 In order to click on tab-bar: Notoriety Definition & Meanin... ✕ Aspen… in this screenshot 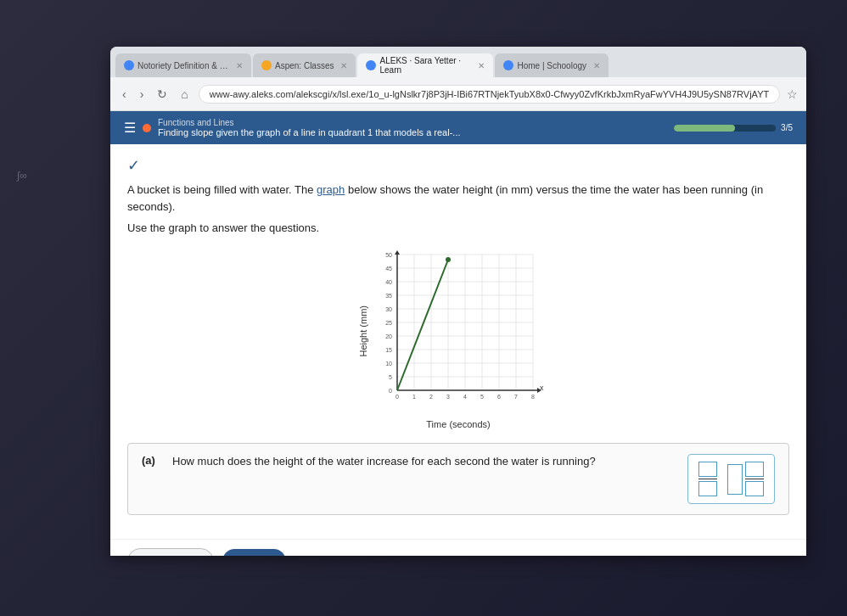, I will do `click(458, 62)`.